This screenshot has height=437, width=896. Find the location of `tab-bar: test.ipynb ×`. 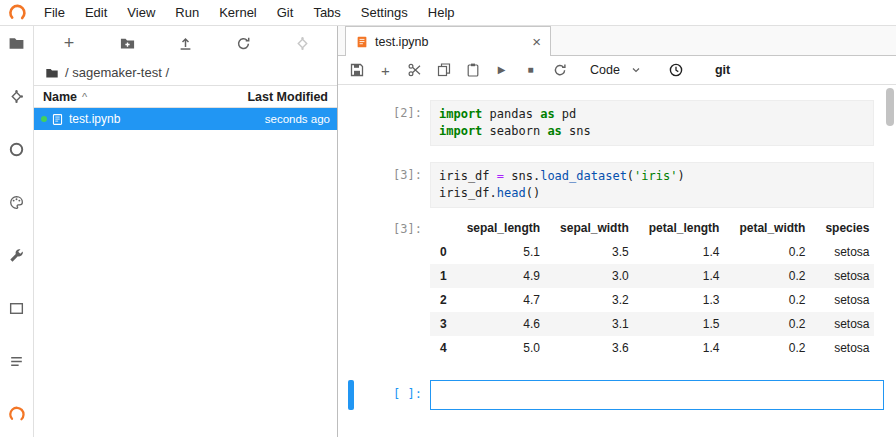

tab-bar: test.ipynb × is located at coordinates (617, 41).